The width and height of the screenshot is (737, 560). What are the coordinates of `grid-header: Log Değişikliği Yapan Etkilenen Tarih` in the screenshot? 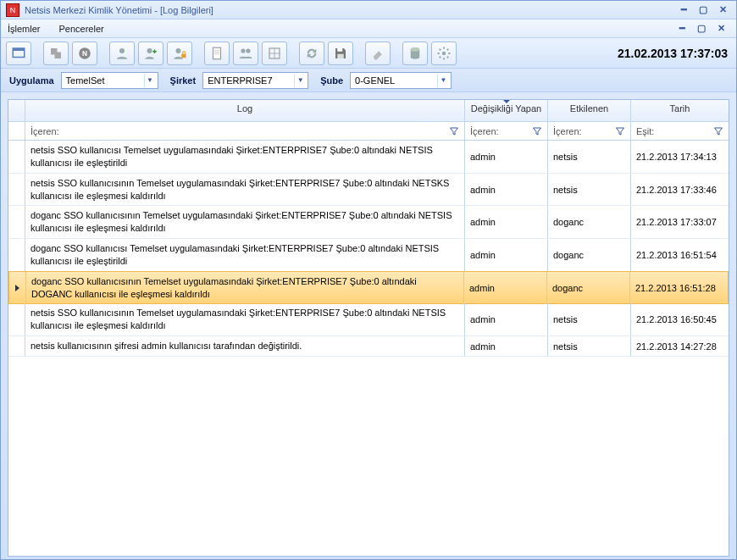 It's located at (368, 111).